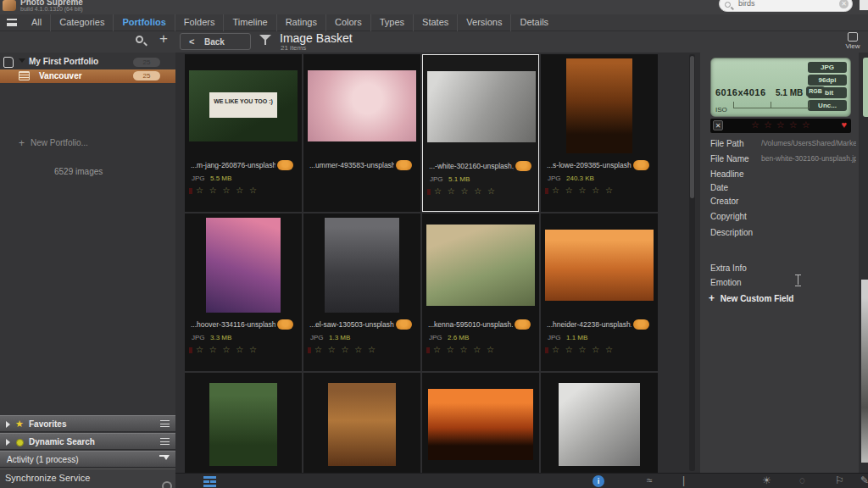 The width and height of the screenshot is (868, 488). What do you see at coordinates (210, 481) in the screenshot?
I see `grid-view-icon` at bounding box center [210, 481].